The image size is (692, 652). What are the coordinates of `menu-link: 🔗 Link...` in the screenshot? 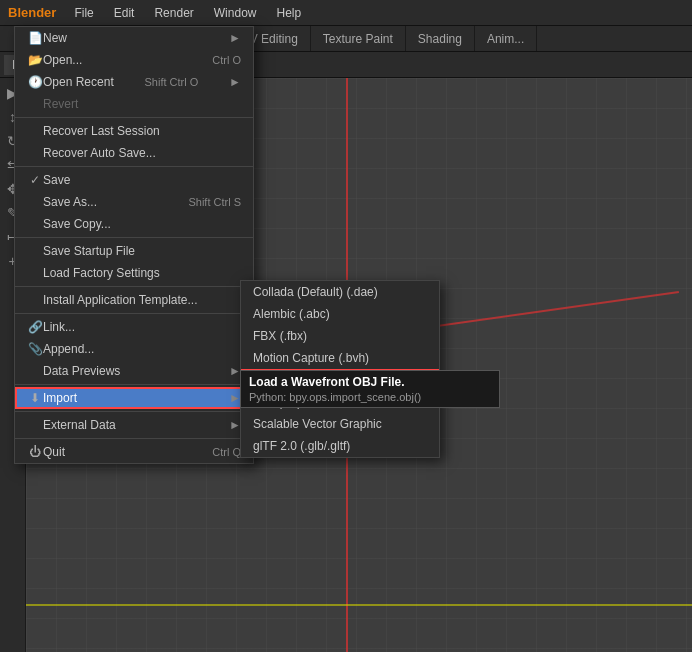 It's located at (134, 327).